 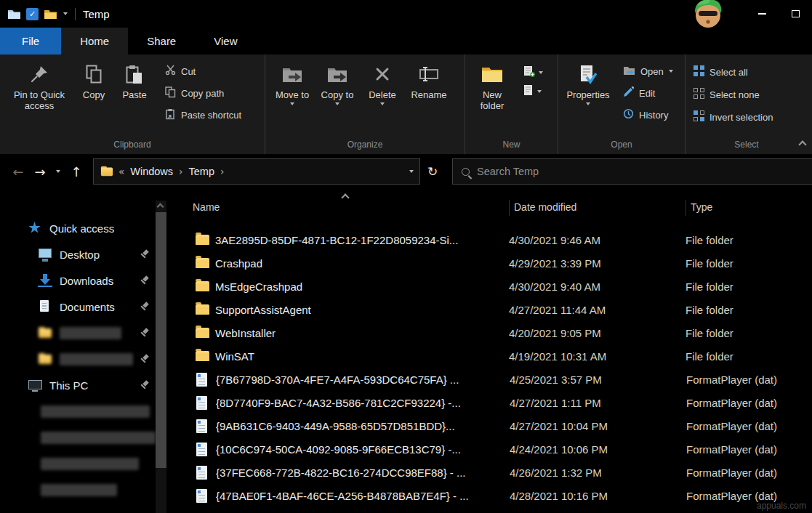 I want to click on pin-to-quick-access-button: Pin to Quick access, so click(x=39, y=84).